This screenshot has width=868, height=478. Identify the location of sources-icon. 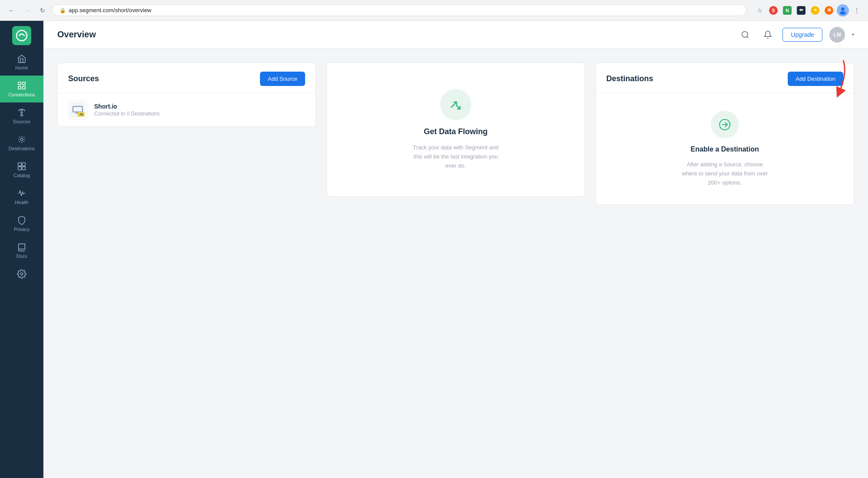
(22, 112).